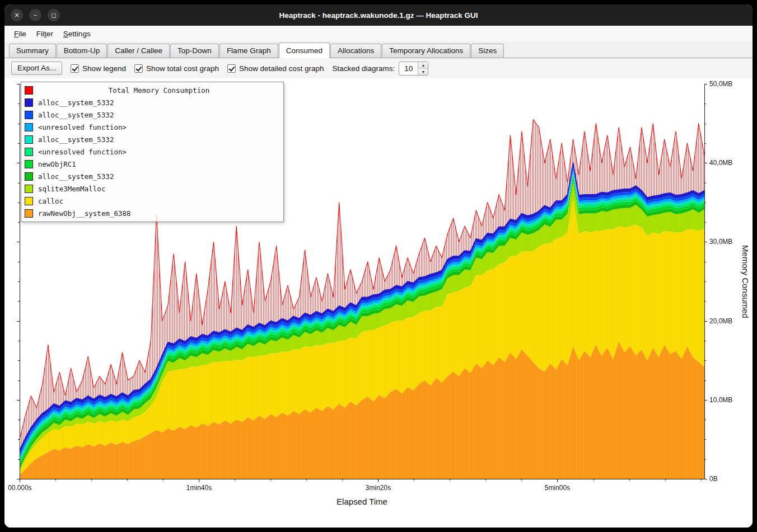 This screenshot has width=757, height=532. What do you see at coordinates (275, 68) in the screenshot?
I see `checkbox-show-detailed-cost-graph: Show detailed cost graph` at bounding box center [275, 68].